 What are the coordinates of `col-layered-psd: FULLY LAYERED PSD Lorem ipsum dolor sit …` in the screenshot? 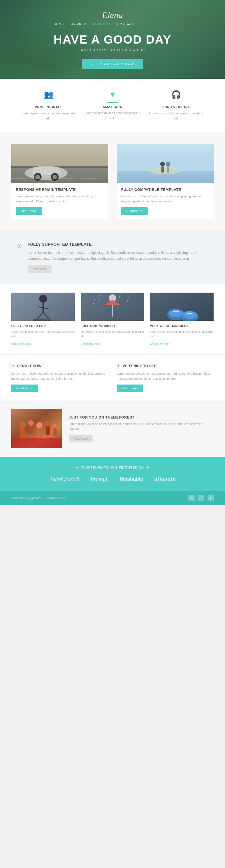 It's located at (43, 319).